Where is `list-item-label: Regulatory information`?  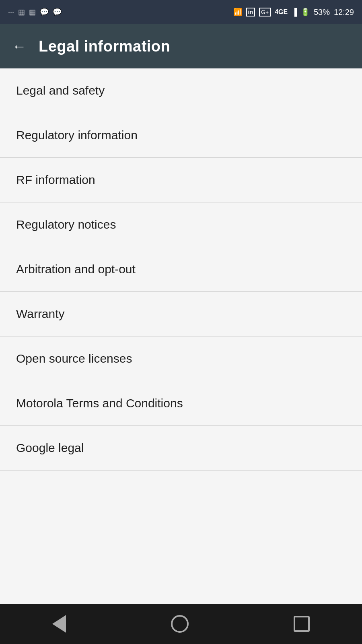 list-item-label: Regulatory information is located at coordinates (77, 135).